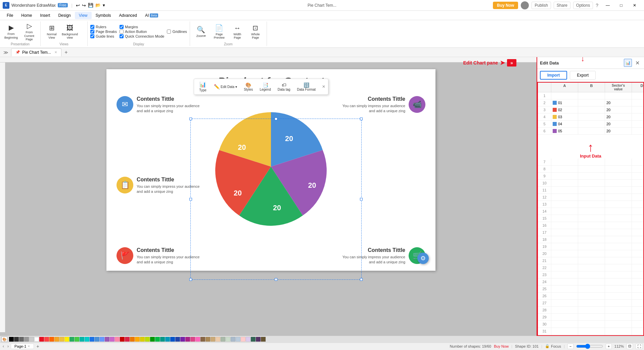  What do you see at coordinates (553, 75) in the screenshot?
I see `import-button: Import` at bounding box center [553, 75].